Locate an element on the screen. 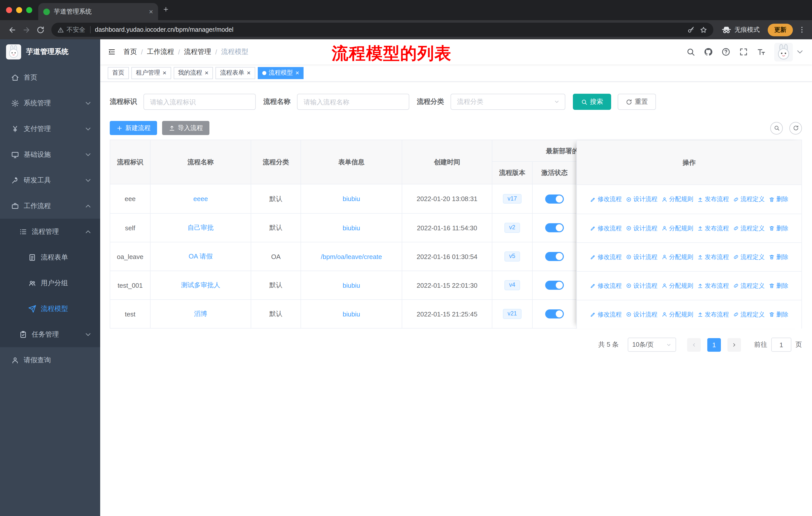 This screenshot has width=812, height=516. sidebar-item-form: 流程表单 is located at coordinates (50, 257).